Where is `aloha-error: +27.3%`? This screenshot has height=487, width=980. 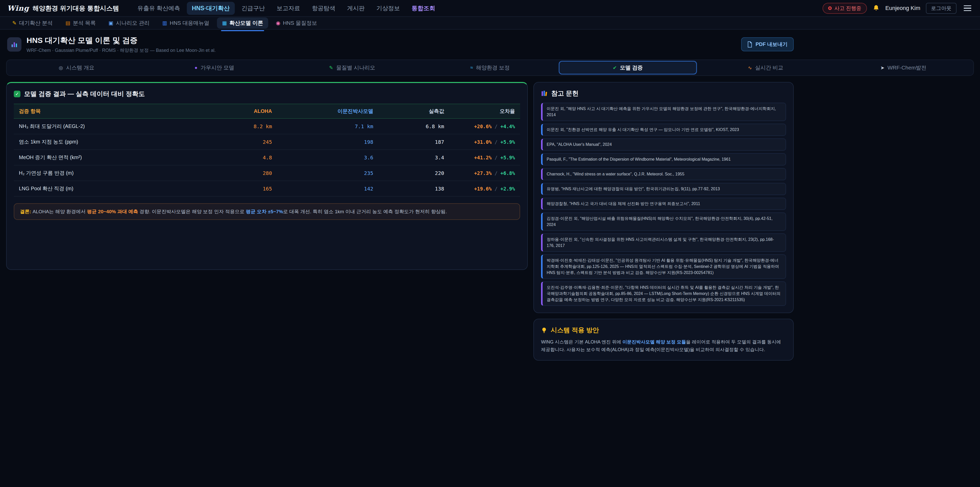
aloha-error: +27.3% is located at coordinates (483, 173).